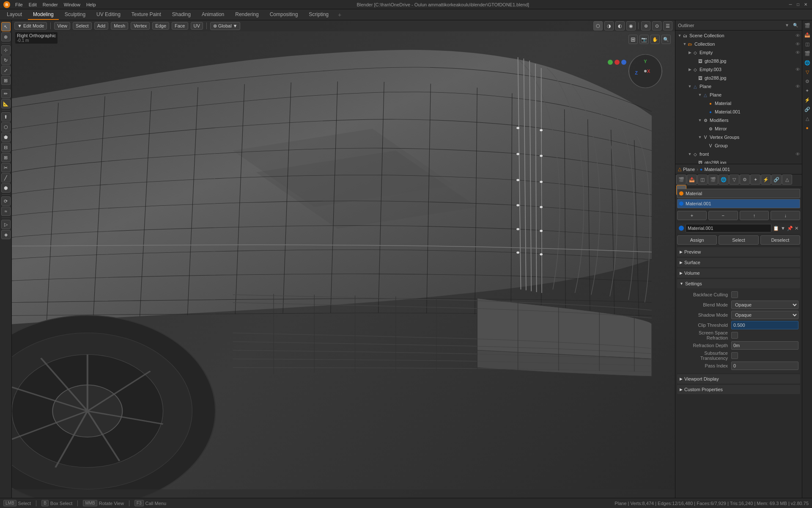  What do you see at coordinates (754, 215) in the screenshot?
I see `mat-up-btn: ↑` at bounding box center [754, 215].